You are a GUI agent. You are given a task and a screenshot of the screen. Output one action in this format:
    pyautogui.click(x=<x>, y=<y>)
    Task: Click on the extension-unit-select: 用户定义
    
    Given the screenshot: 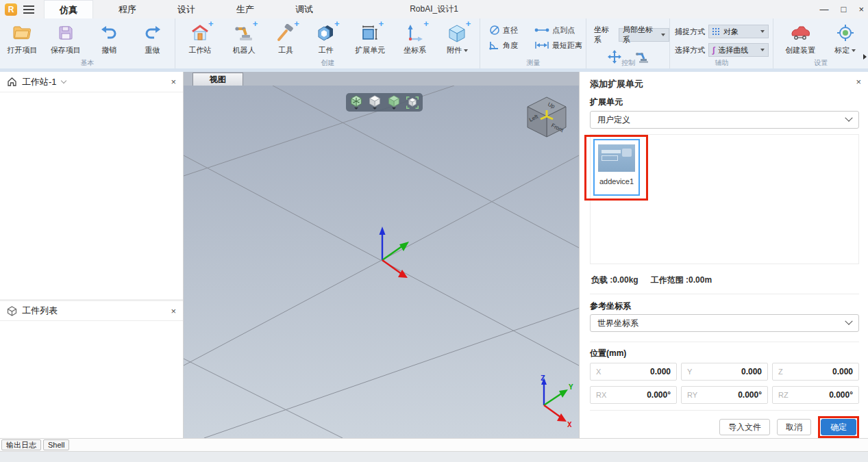 What is the action you would take?
    pyautogui.click(x=725, y=120)
    